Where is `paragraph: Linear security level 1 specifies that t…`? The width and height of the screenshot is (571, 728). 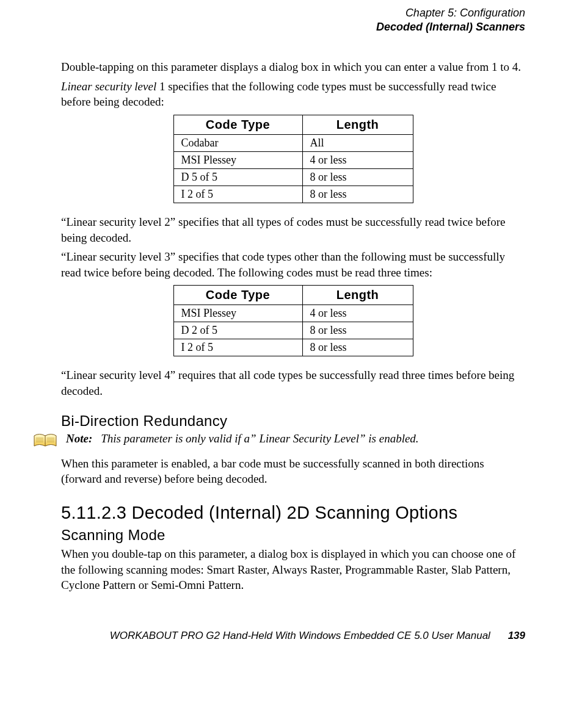
paragraph: Linear security level 1 specifies that t… is located at coordinates (293, 94).